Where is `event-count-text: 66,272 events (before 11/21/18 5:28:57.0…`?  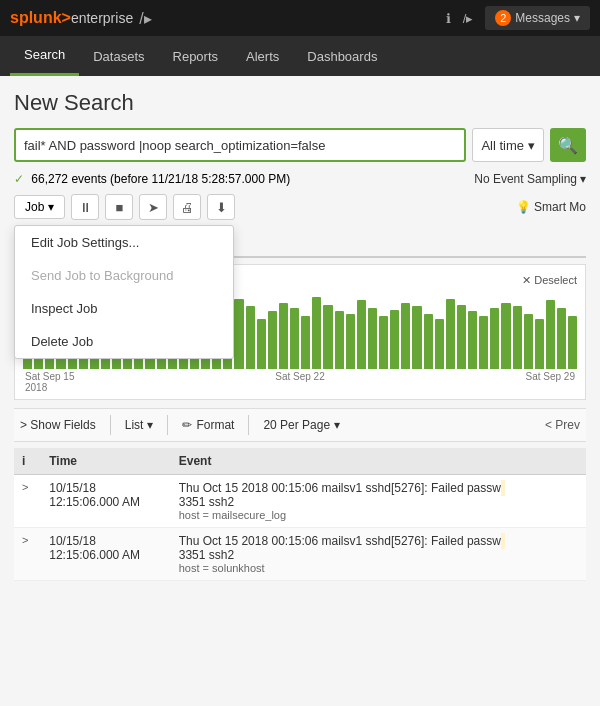
event-count-text: 66,272 events (before 11/21/18 5:28:57.0… is located at coordinates (160, 179).